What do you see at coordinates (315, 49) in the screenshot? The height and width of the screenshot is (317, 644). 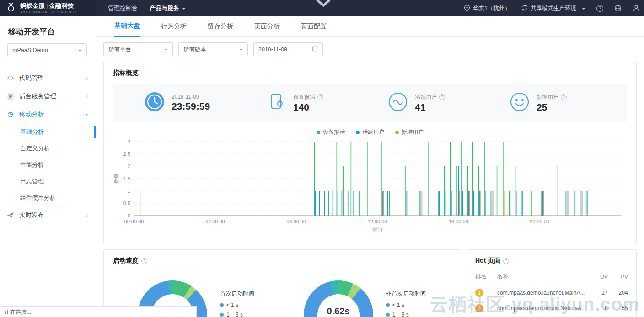 I see `calendar-icon` at bounding box center [315, 49].